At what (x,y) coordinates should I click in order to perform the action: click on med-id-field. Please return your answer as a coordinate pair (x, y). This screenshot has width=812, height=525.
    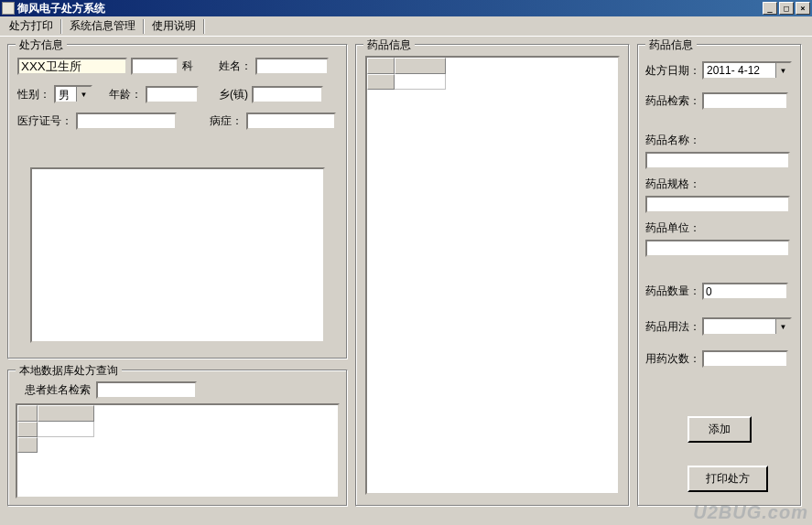
    Looking at the image, I should click on (126, 121).